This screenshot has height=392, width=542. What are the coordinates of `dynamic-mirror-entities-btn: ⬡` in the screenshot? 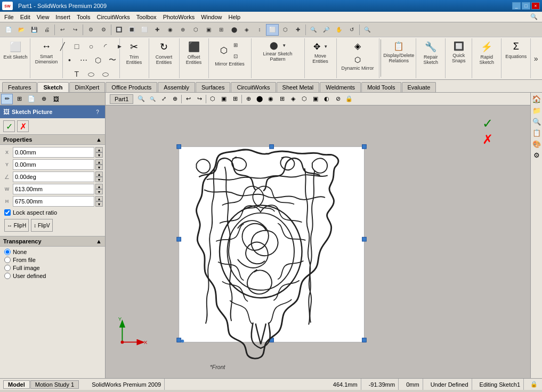 It's located at (358, 60).